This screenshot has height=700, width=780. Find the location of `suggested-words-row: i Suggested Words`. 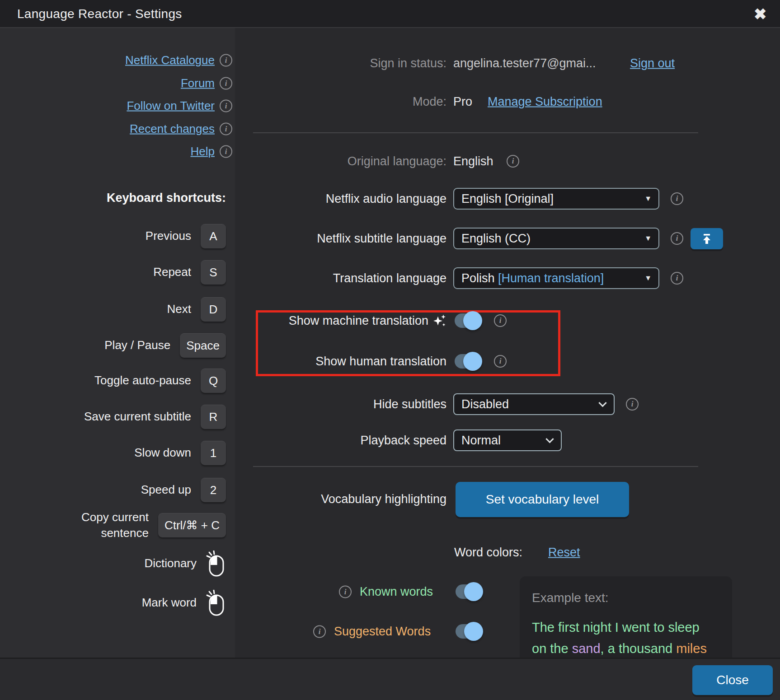

suggested-words-row: i Suggested Words is located at coordinates (372, 631).